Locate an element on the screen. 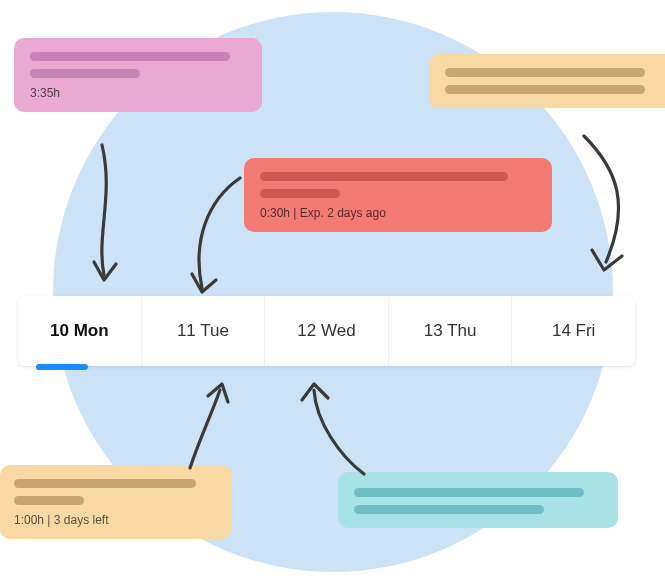  day-tab: 11 Tue is located at coordinates (204, 331).